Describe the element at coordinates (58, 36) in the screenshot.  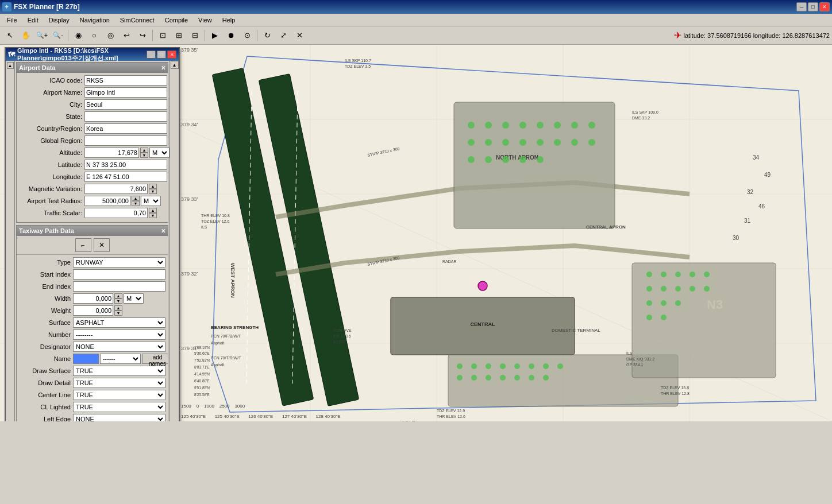
I see `tool-zoom-out: 🔍-` at that location.